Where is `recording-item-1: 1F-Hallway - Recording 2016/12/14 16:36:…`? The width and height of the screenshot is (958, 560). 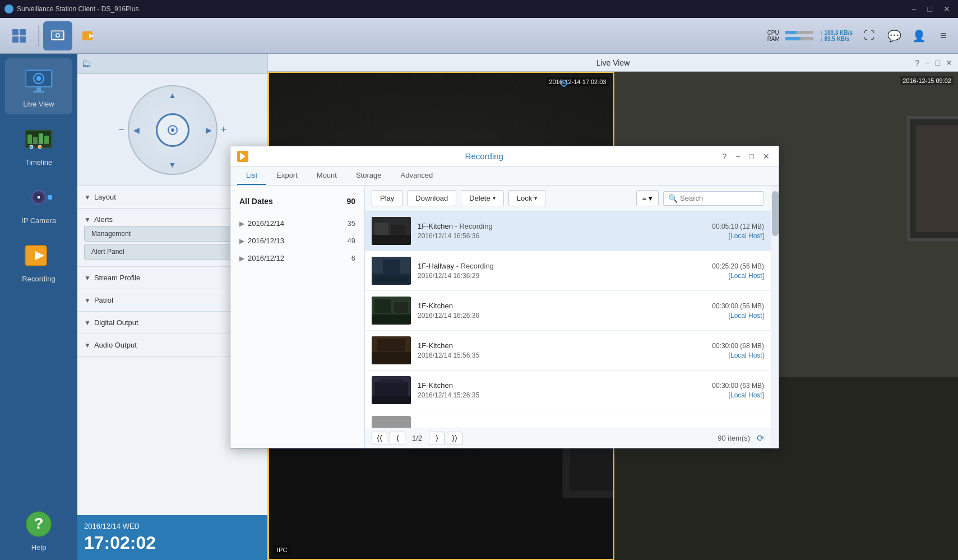
recording-item-1: 1F-Hallway - Recording 2016/12/14 16:36:… is located at coordinates (568, 271).